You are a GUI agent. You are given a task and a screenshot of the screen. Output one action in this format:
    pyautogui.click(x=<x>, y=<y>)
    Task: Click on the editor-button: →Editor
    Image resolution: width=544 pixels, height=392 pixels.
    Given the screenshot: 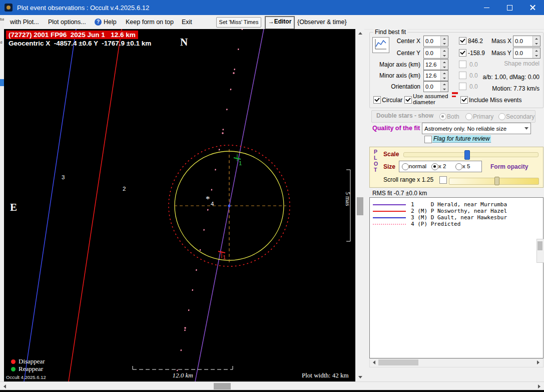 What is the action you would take?
    pyautogui.click(x=280, y=23)
    